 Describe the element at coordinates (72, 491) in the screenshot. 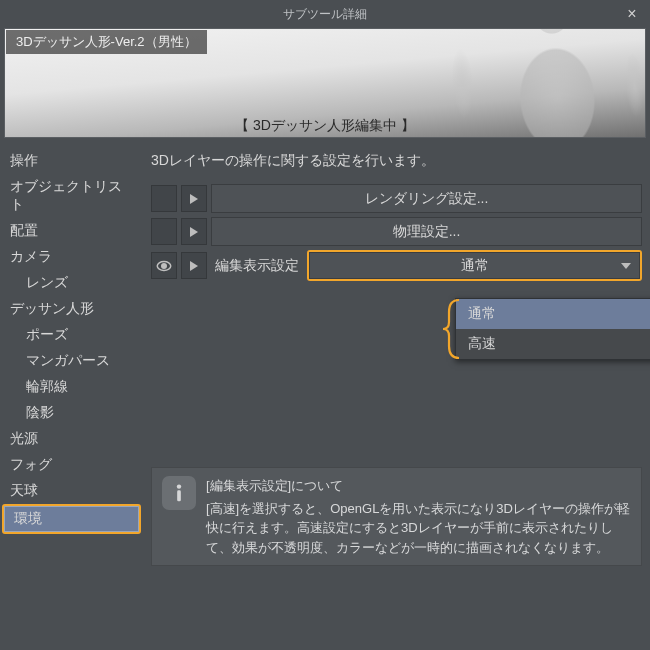

I see `sidebar-item-skydome: 天球` at that location.